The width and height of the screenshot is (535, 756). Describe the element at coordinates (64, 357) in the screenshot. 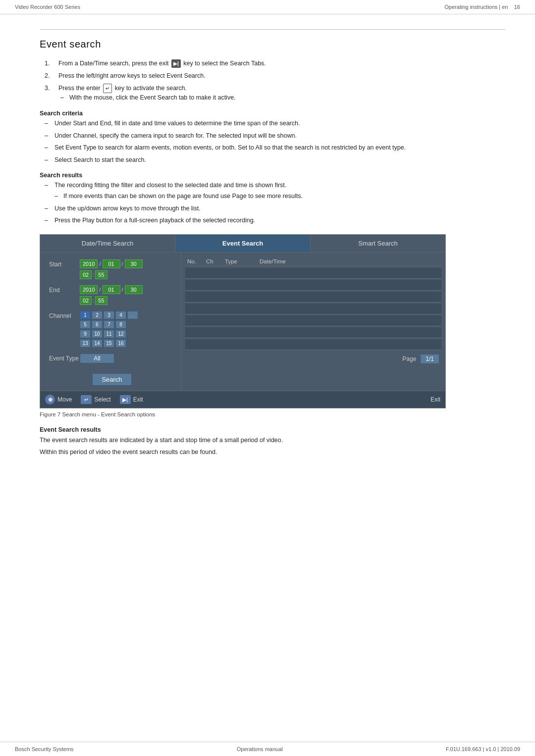

I see `event-type-label: Event Type` at that location.